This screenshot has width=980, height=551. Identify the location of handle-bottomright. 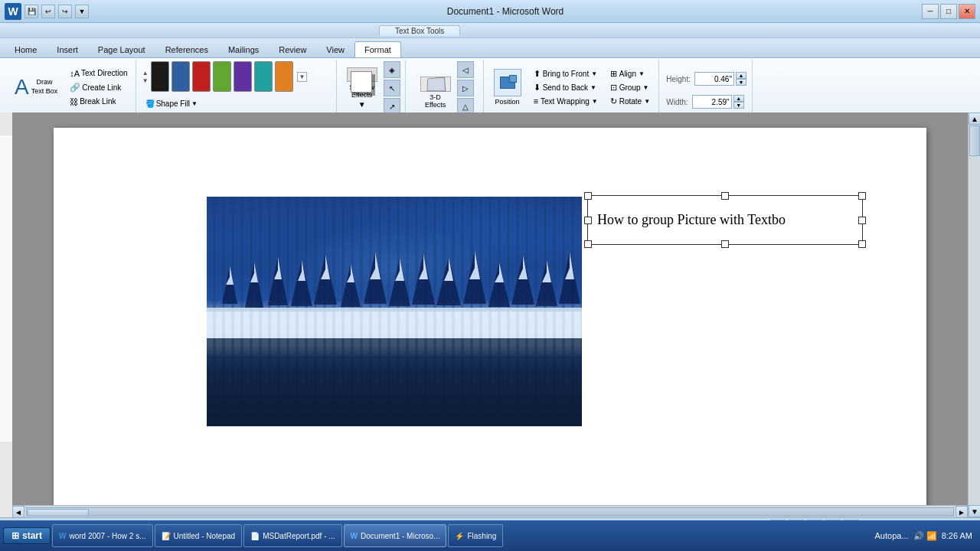
(862, 244).